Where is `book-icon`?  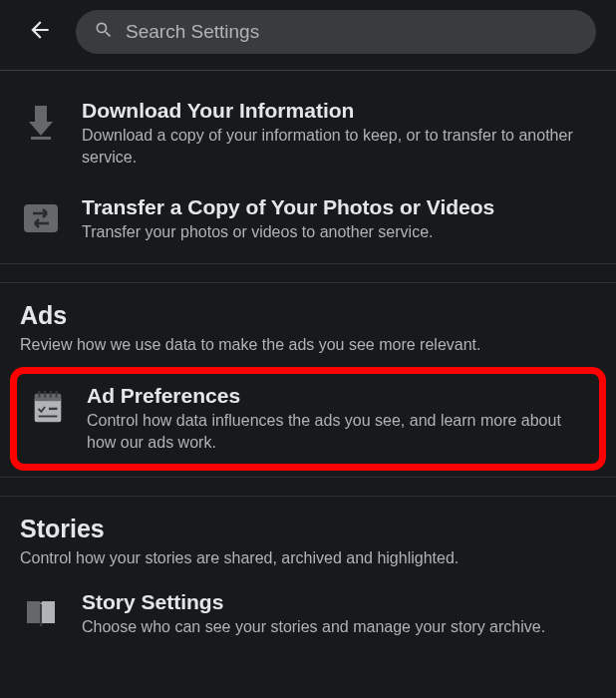 book-icon is located at coordinates (41, 613).